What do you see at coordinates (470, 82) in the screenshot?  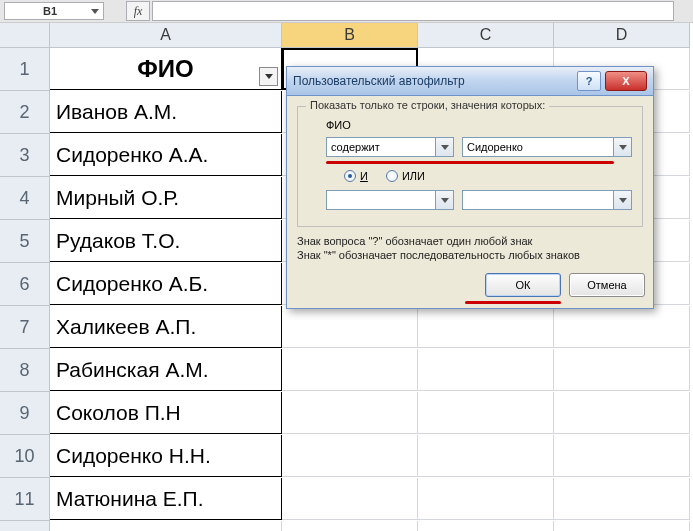 I see `dialog-titlebar: Пользовательский автофильтр ? X` at bounding box center [470, 82].